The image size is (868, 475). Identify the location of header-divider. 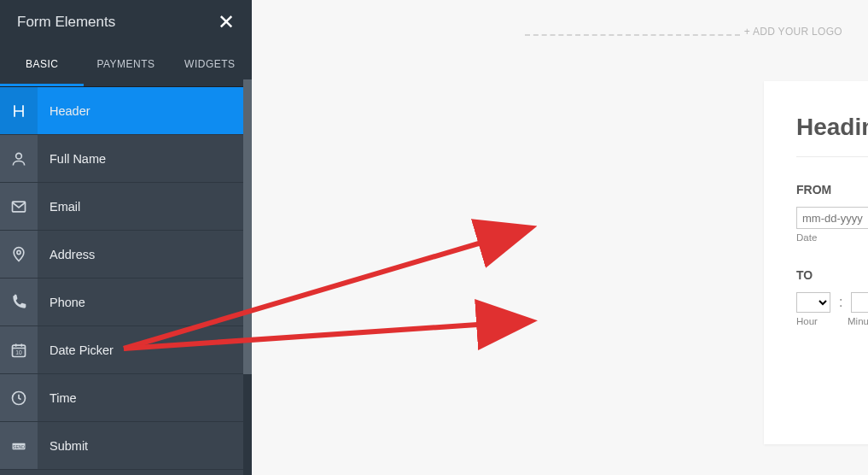
(632, 35).